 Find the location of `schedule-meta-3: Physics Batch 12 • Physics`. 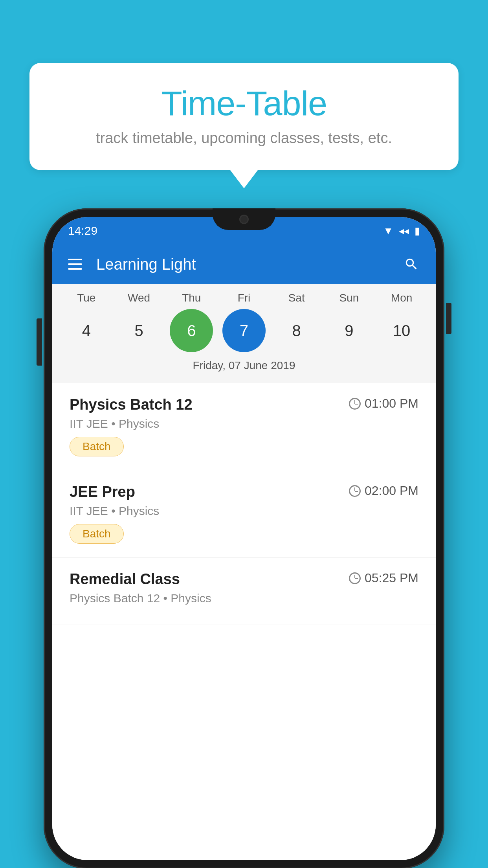

schedule-meta-3: Physics Batch 12 • Physics is located at coordinates (244, 598).